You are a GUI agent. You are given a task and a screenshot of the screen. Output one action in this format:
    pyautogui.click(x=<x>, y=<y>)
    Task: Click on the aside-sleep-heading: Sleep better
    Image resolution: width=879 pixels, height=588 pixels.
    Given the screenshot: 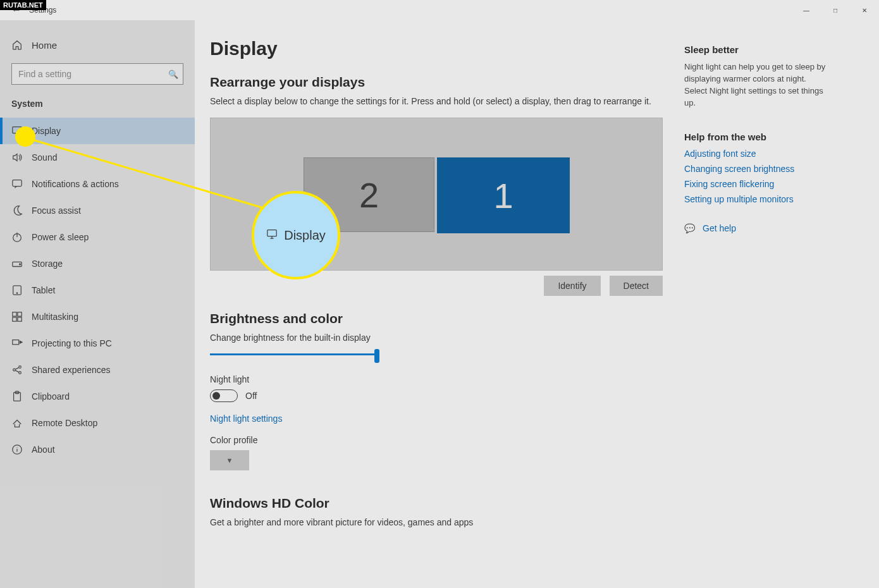 What is the action you would take?
    pyautogui.click(x=757, y=49)
    